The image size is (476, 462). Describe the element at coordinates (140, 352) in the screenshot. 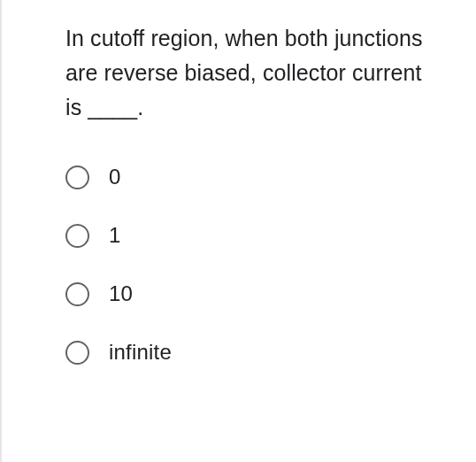

I see `option-label: infinite` at that location.